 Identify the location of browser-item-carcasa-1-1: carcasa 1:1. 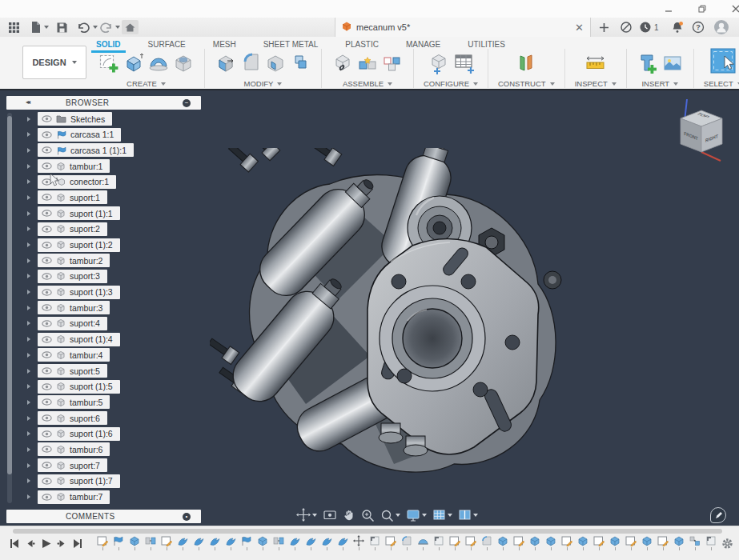
(79, 134).